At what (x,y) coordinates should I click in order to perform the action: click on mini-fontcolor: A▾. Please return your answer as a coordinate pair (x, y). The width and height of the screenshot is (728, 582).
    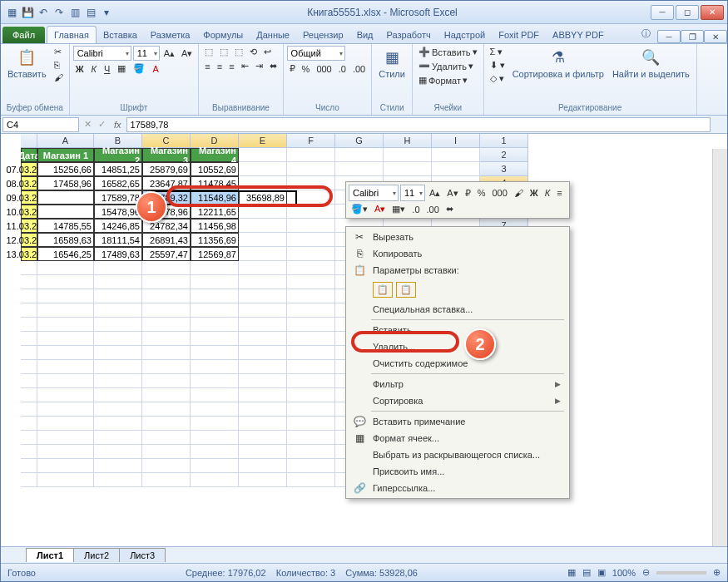
    Looking at the image, I should click on (379, 210).